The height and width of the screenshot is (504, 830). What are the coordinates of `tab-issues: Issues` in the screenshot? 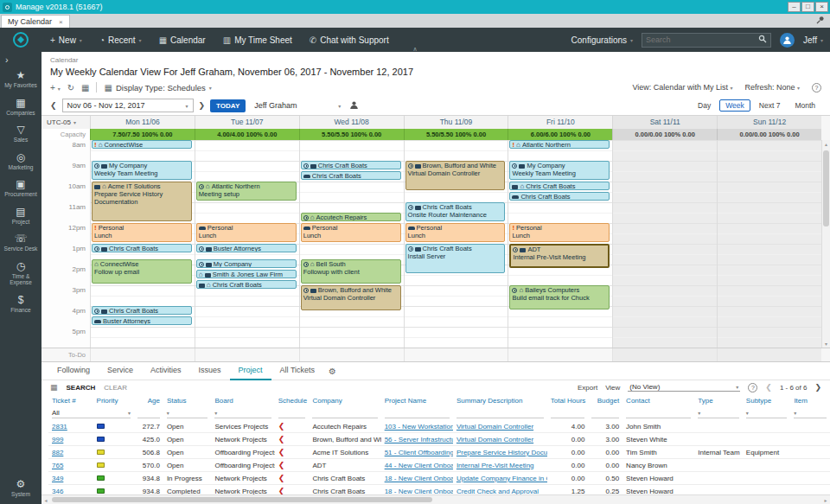 It's located at (210, 372).